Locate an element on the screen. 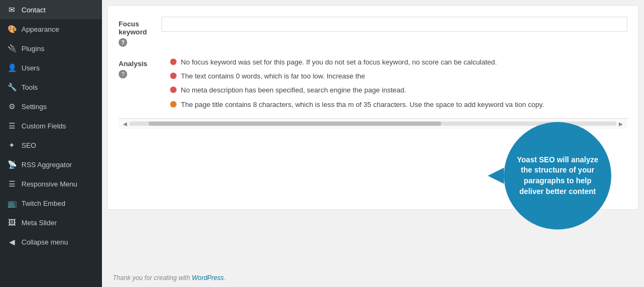 This screenshot has width=644, height=287. analysis-item-4: The page title contains 8 characters, wh… is located at coordinates (399, 105).